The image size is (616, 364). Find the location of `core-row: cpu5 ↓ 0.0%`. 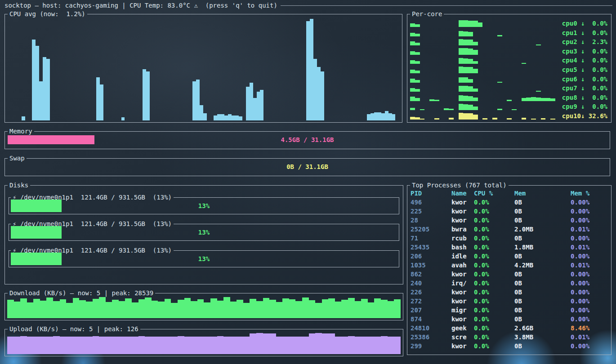

core-row: cpu5 ↓ 0.0% is located at coordinates (509, 69).